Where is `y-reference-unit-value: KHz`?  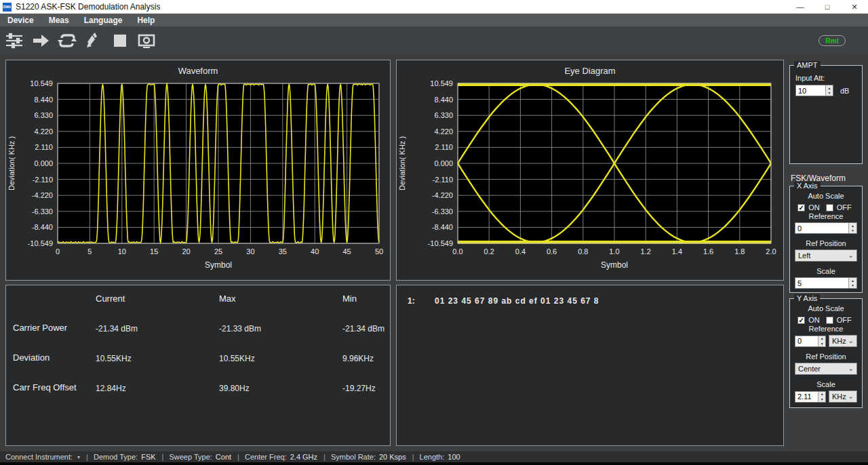
y-reference-unit-value: KHz is located at coordinates (840, 341).